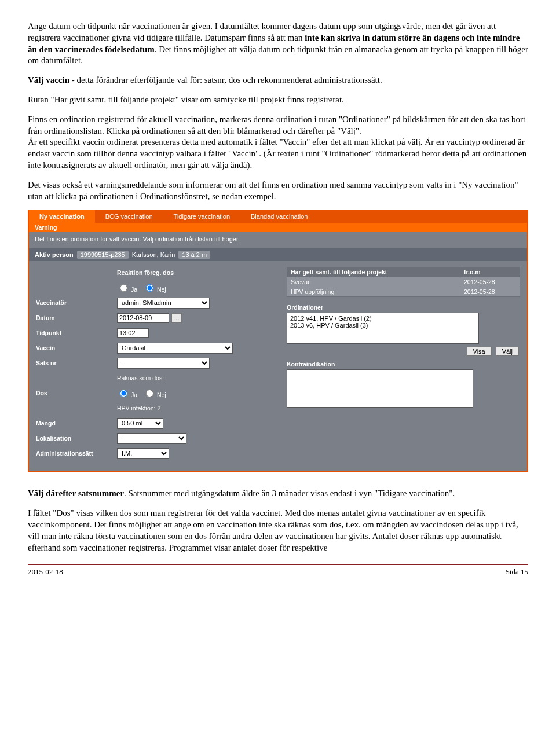 This screenshot has width=556, height=756. I want to click on warning-header: Varning, so click(278, 227).